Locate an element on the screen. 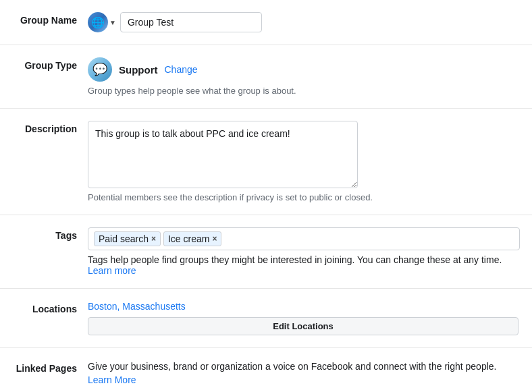 This screenshot has width=532, height=392. linked-pages-row: Linked Pages Give your business, brand o… is located at coordinates (266, 370).